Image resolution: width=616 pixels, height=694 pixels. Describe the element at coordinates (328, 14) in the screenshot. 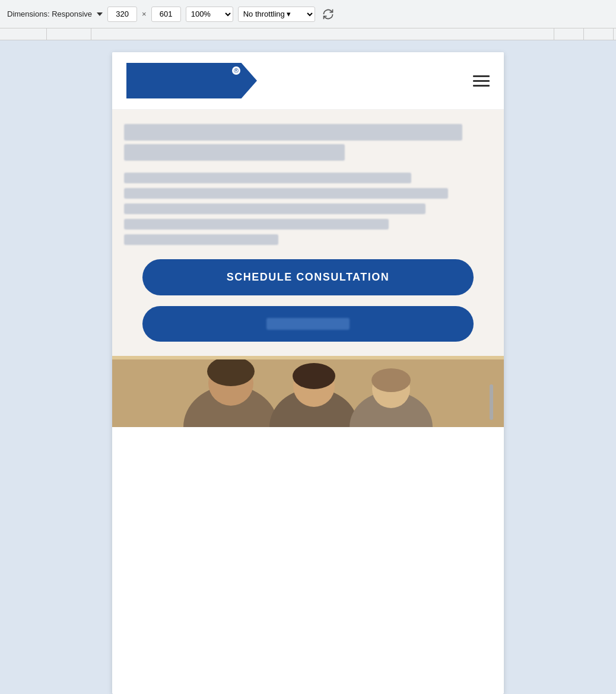

I see `rotate-icon` at that location.